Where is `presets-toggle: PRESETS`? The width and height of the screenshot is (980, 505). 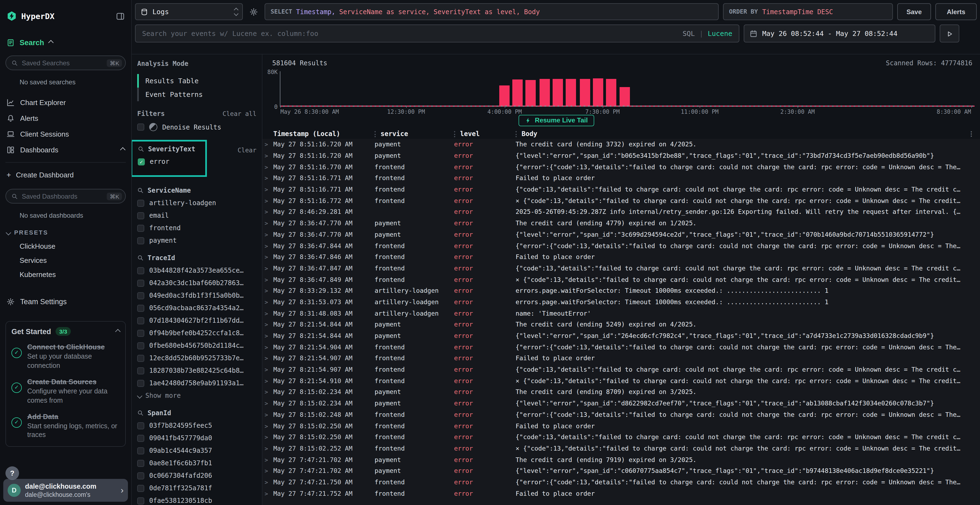 presets-toggle: PRESETS is located at coordinates (66, 232).